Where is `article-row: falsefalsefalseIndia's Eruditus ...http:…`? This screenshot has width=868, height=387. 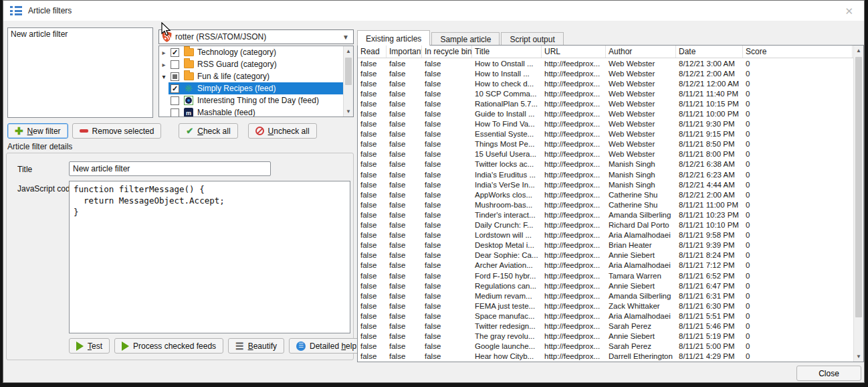 article-row: falsefalsefalseIndia's Eruditus ...http:… is located at coordinates (606, 174).